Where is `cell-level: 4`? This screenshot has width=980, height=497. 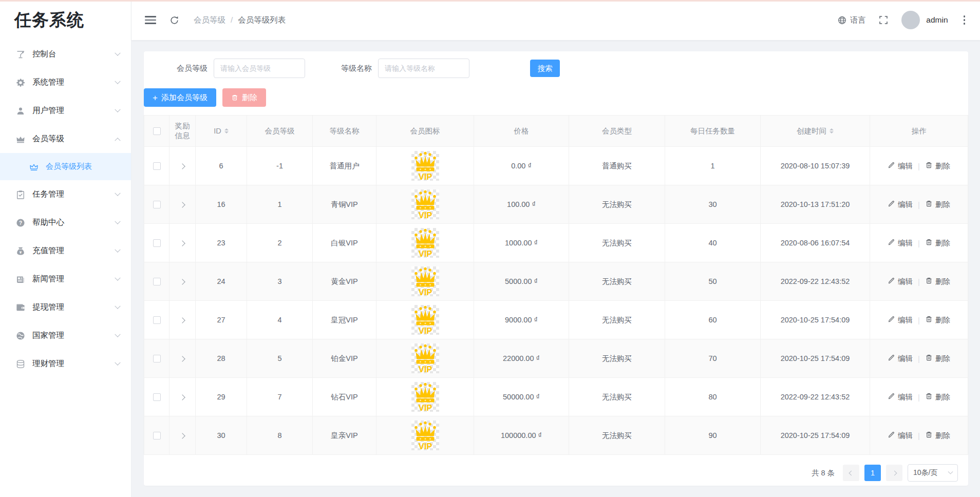
cell-level: 4 is located at coordinates (280, 320).